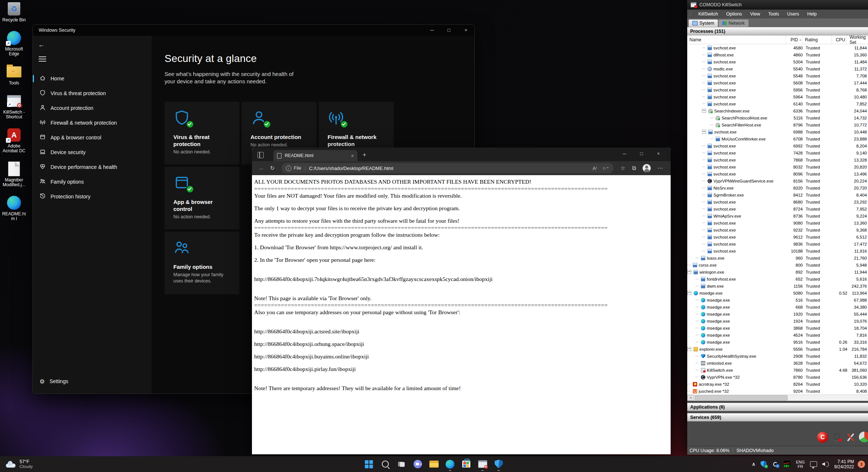  What do you see at coordinates (778, 349) in the screenshot?
I see `table-row: explorer.exe5556Trusted1.04216,784` at bounding box center [778, 349].